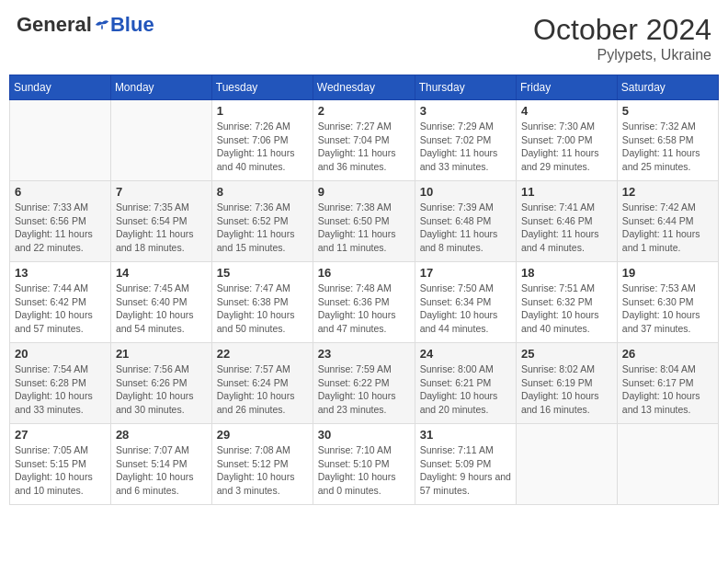 The height and width of the screenshot is (563, 728). What do you see at coordinates (364, 303) in the screenshot?
I see `calendar-cell: 16Sunrise: 7:48 AMSunset: 6:36 PMDayligh…` at bounding box center [364, 303].